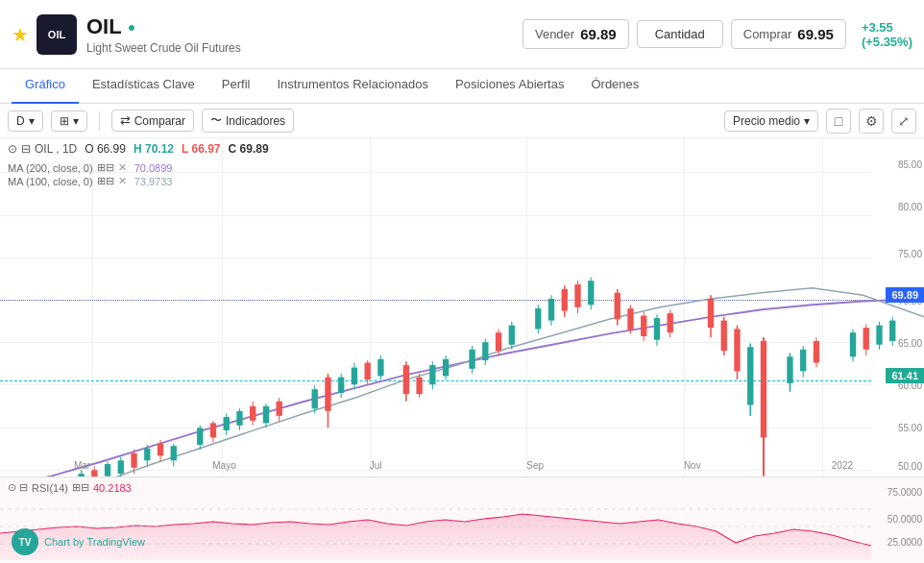 Image resolution: width=924 pixels, height=563 pixels. What do you see at coordinates (789, 35) in the screenshot?
I see `buy-button: Comprar 69.95` at bounding box center [789, 35].